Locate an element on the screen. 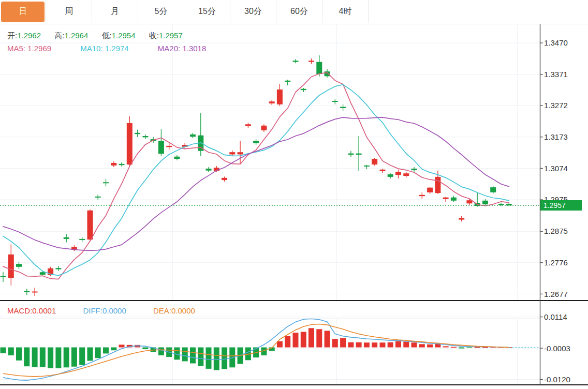 This screenshot has height=389, width=588. tab-60min: 60分 is located at coordinates (299, 11).